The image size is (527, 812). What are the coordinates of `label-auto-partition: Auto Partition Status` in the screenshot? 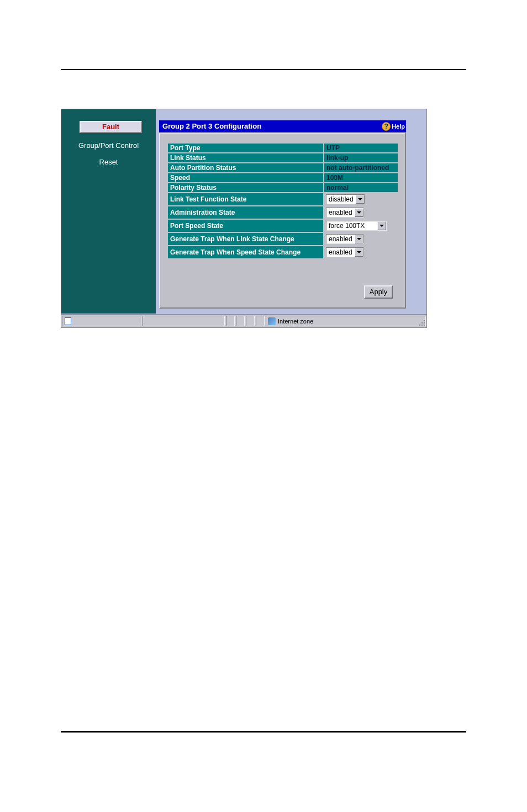 It's located at (245, 168).